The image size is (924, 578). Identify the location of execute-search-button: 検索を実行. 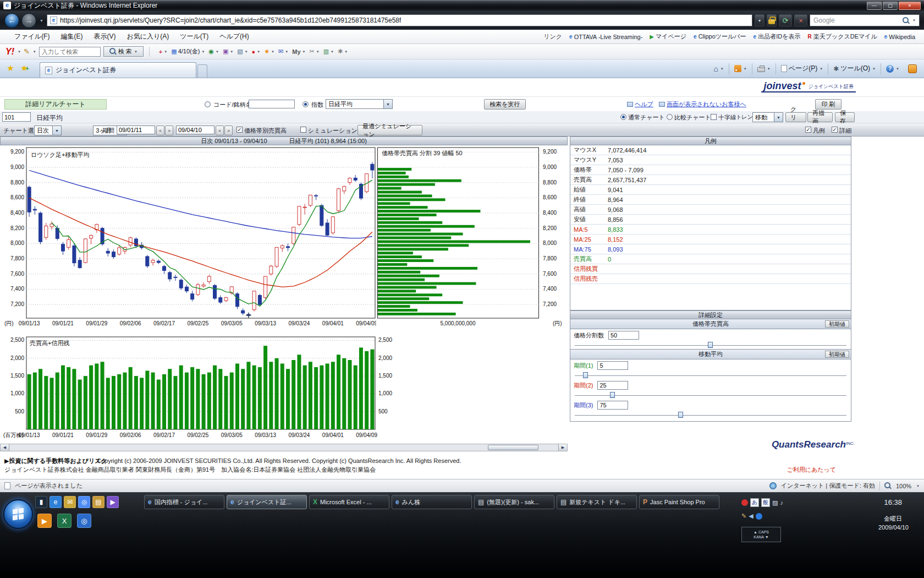
(505, 105).